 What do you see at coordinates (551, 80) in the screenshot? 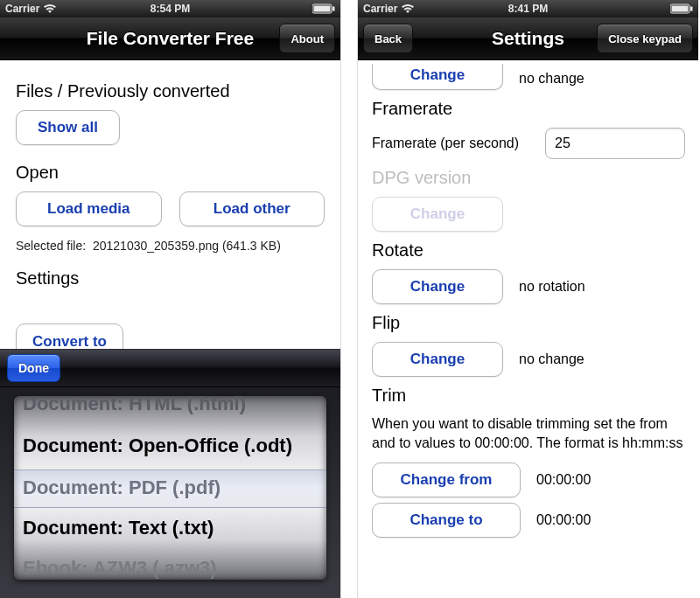
I see `prev-setting-value: no change` at bounding box center [551, 80].